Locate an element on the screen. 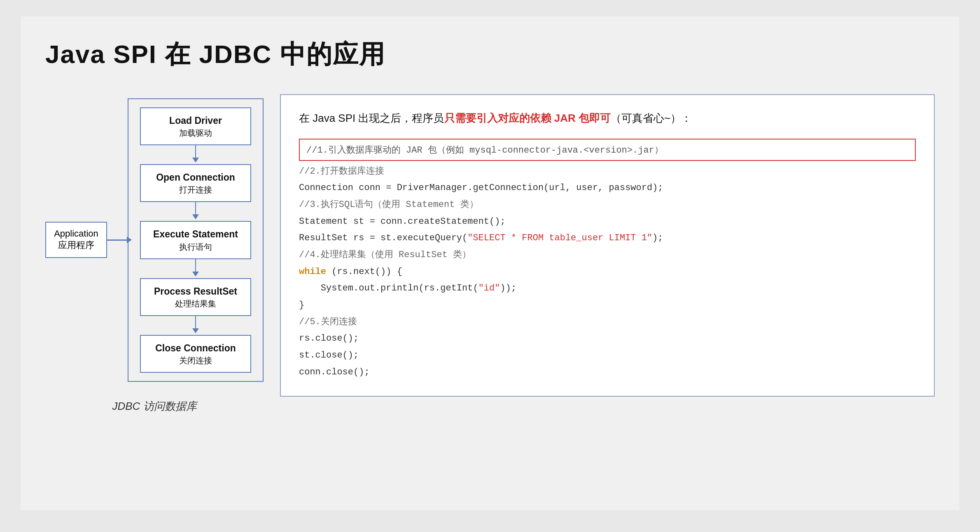 This screenshot has height=532, width=980. flow-outer-box: Load Driver 加载驱动 Open Connection 打开连接 Ex… is located at coordinates (196, 240).